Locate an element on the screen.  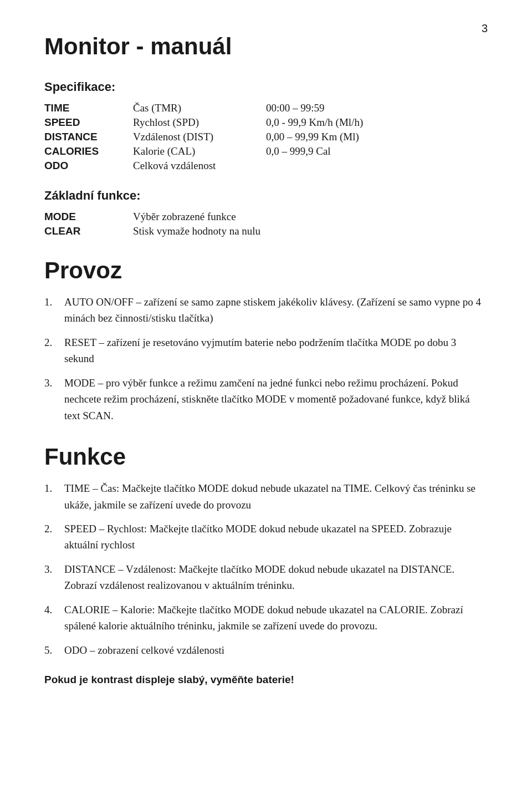
spec-value: 0,0 – 999,9 Cal is located at coordinates (377, 151).